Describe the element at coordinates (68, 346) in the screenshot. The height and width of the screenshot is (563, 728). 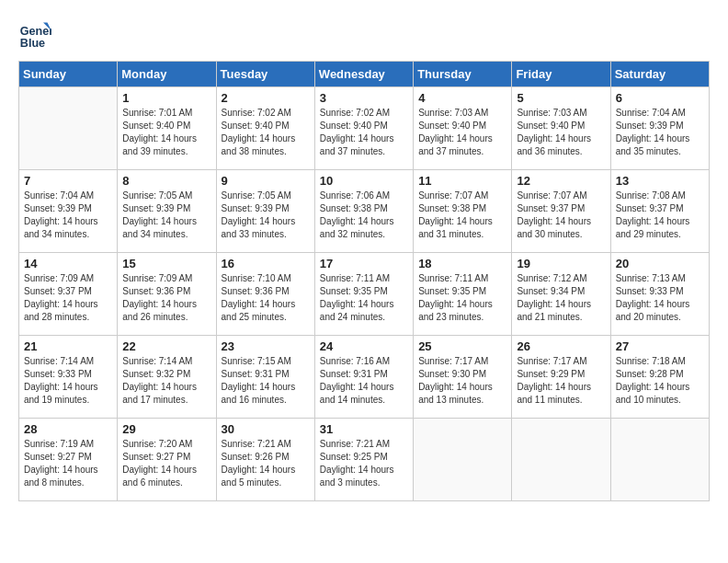
I see `day-number: 21` at that location.